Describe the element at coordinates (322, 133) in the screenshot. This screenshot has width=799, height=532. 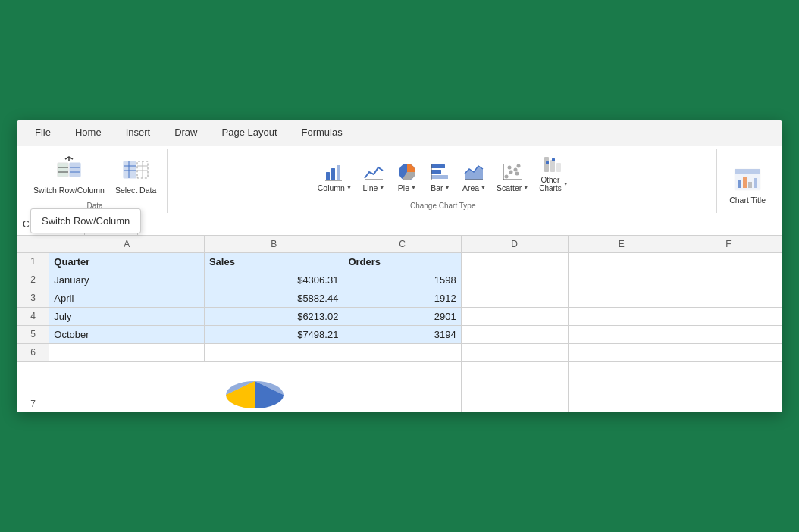
I see `tab-formulas: Formulas` at that location.